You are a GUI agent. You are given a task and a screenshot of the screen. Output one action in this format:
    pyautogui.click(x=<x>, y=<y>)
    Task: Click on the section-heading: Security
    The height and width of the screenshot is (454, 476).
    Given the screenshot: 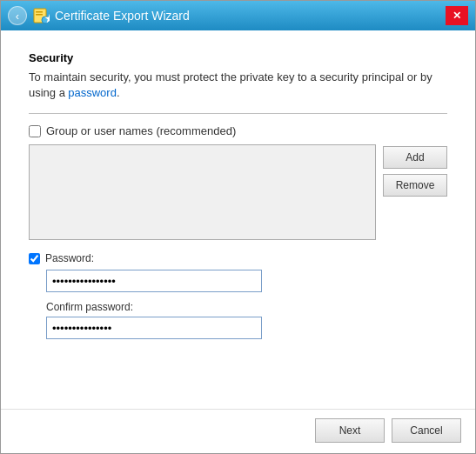 What is the action you would take?
    pyautogui.click(x=238, y=57)
    